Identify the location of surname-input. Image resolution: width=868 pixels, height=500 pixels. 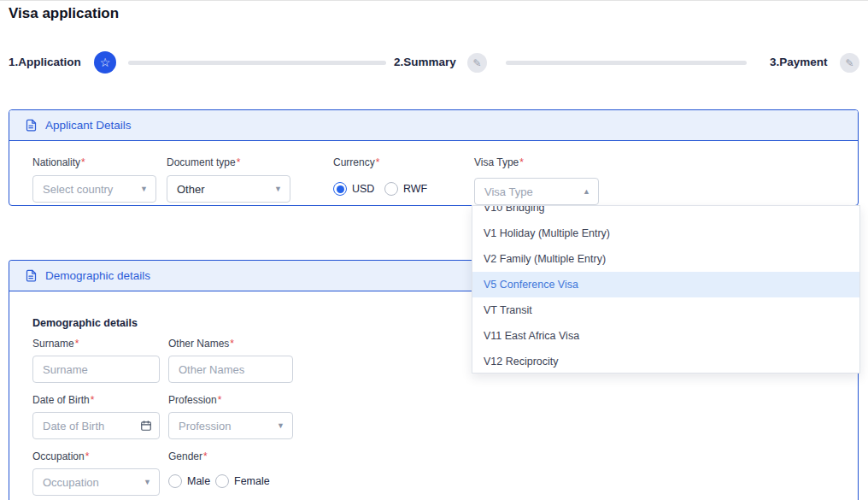
(96, 369).